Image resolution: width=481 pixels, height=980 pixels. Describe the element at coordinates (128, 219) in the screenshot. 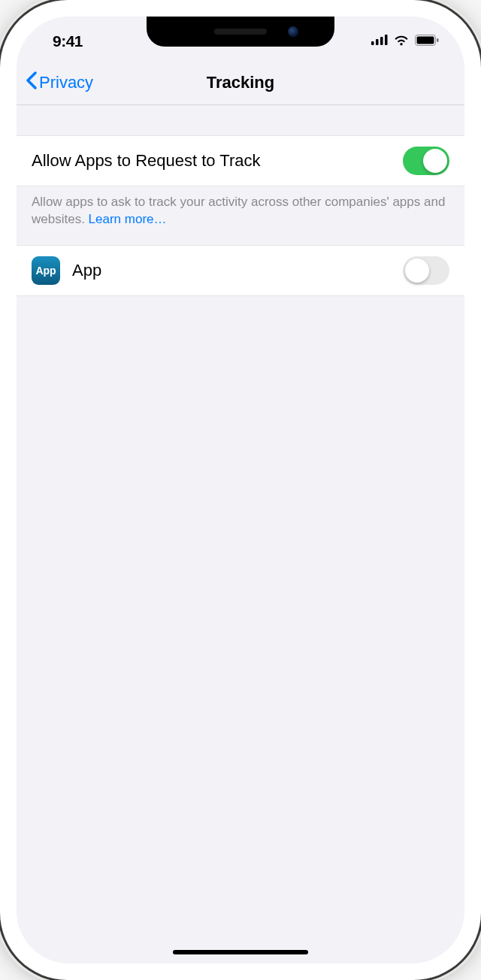

I see `learn-more-link: Learn more…` at that location.